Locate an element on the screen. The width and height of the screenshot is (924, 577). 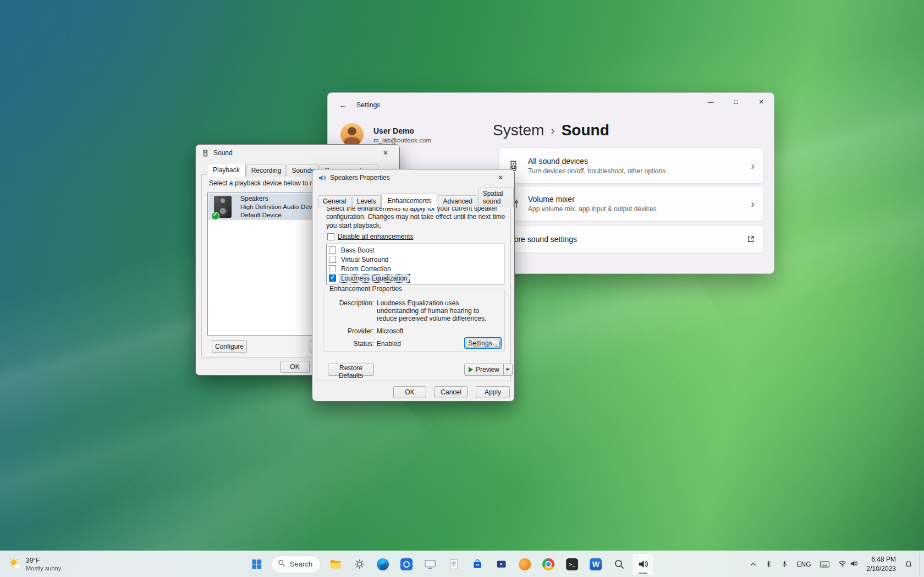
card-title: More sound settings is located at coordinates (542, 239).